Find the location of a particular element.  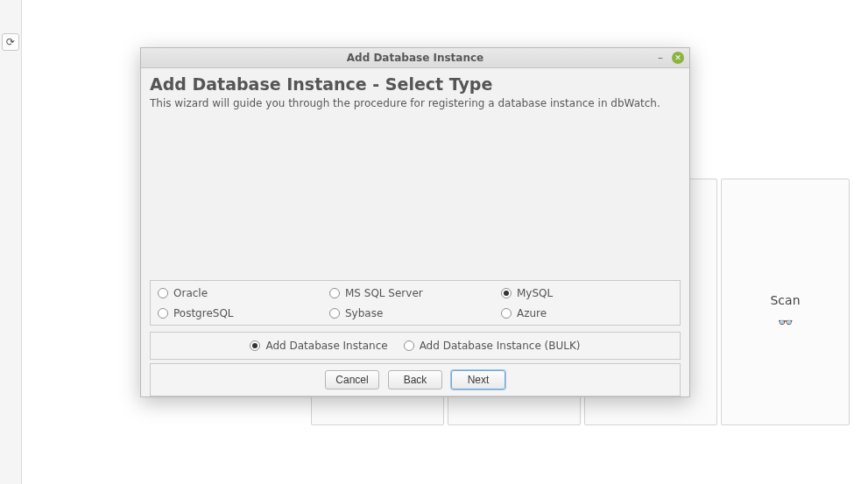

radio-postgresql: PostgreSQL is located at coordinates (243, 313).